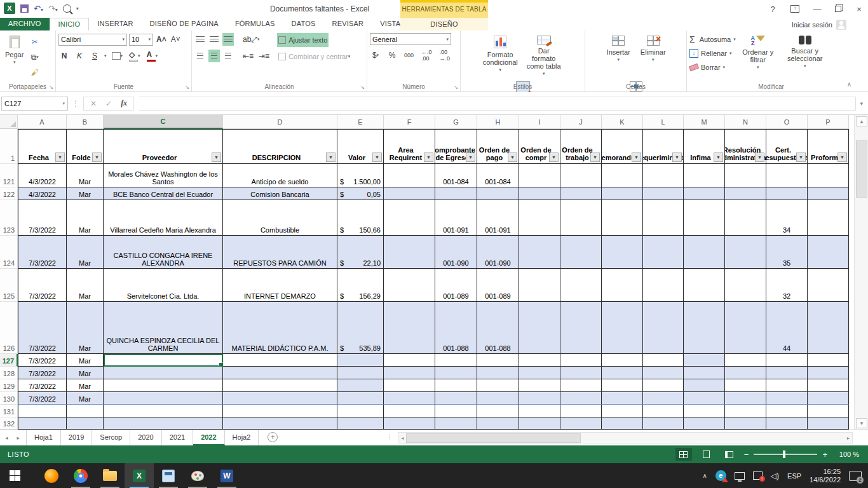  Describe the element at coordinates (9, 122) in the screenshot. I see `select-all-corner` at that location.